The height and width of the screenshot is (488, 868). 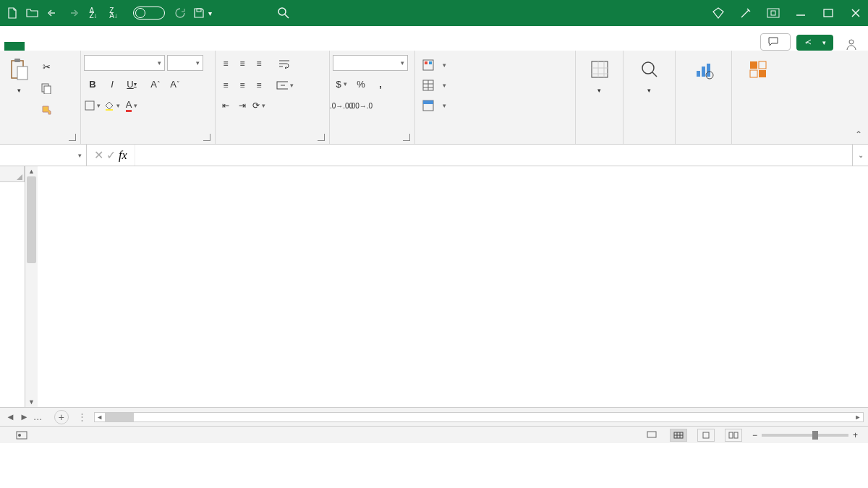 I want to click on fx-icon: fx, so click(x=123, y=155).